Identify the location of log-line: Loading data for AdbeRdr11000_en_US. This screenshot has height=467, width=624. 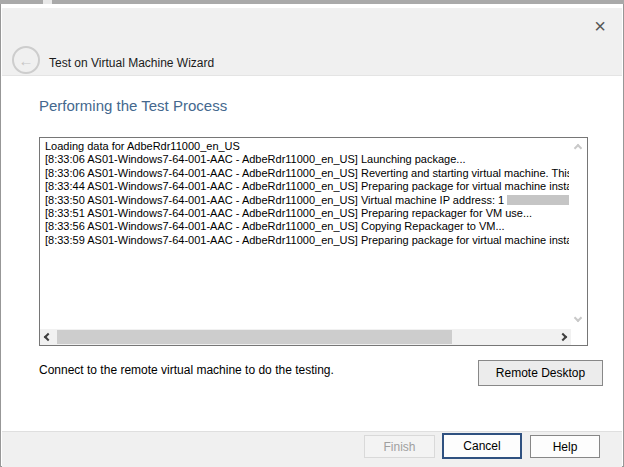
(307, 146).